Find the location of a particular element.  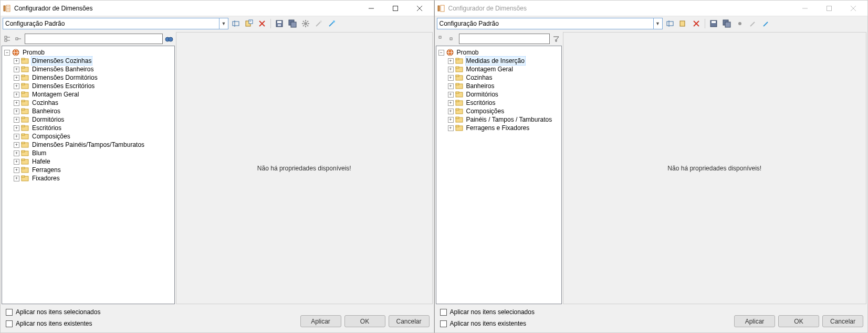

tree-item: +Dimensões Cozinhas is located at coordinates (93, 61).